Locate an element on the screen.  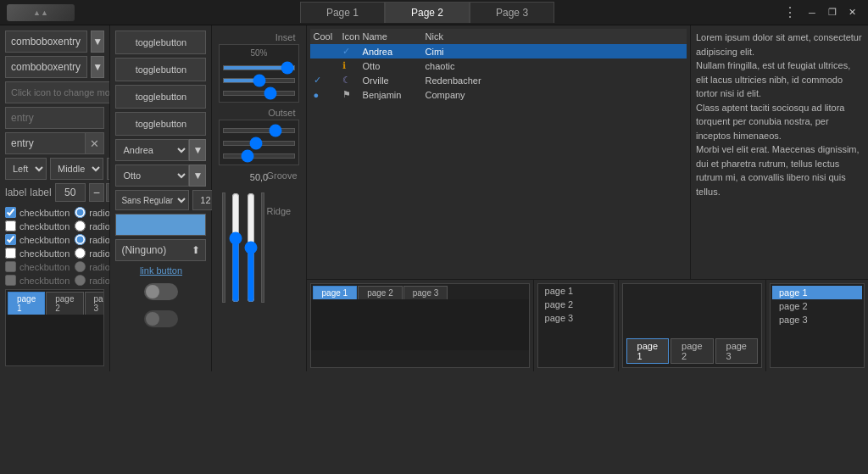
bottom-nb1-tab3: page 3 is located at coordinates (426, 293).